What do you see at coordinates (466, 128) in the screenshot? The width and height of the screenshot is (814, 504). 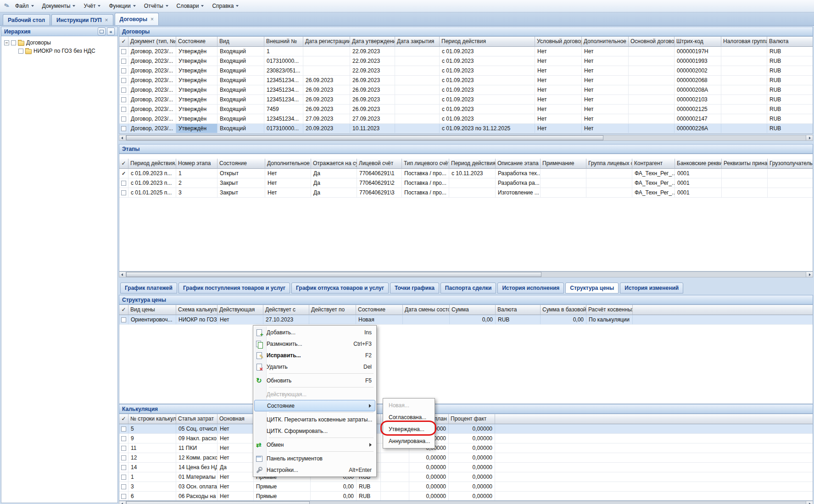 I see `table-row: Договор, 2023/...УтверждёнВходящий017310…` at bounding box center [466, 128].